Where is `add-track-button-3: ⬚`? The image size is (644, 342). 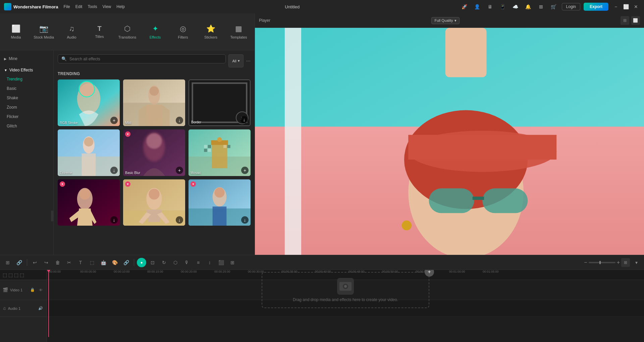
add-track-button-3: ⬚ is located at coordinates (16, 275).